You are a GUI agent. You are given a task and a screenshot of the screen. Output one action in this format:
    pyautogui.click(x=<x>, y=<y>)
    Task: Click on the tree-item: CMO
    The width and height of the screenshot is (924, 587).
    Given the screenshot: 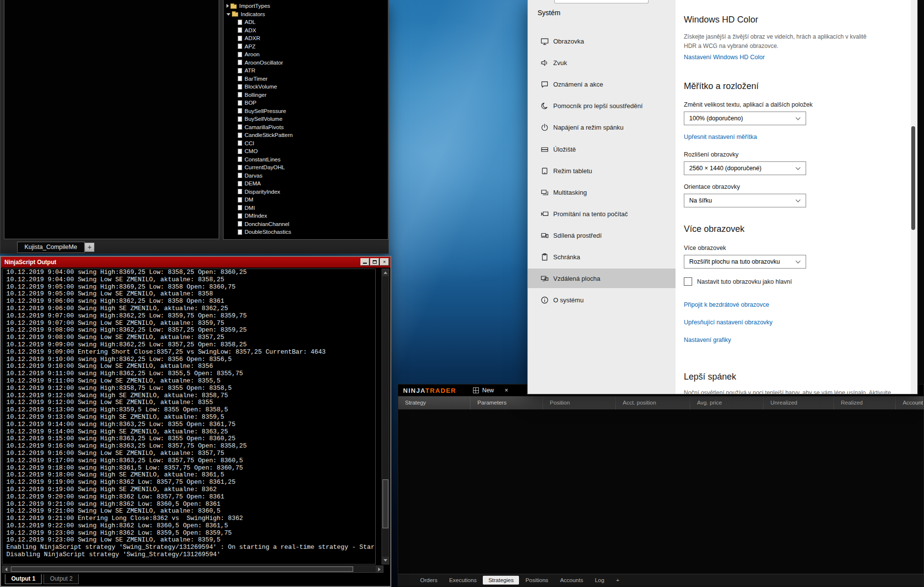 What is the action you would take?
    pyautogui.click(x=306, y=152)
    